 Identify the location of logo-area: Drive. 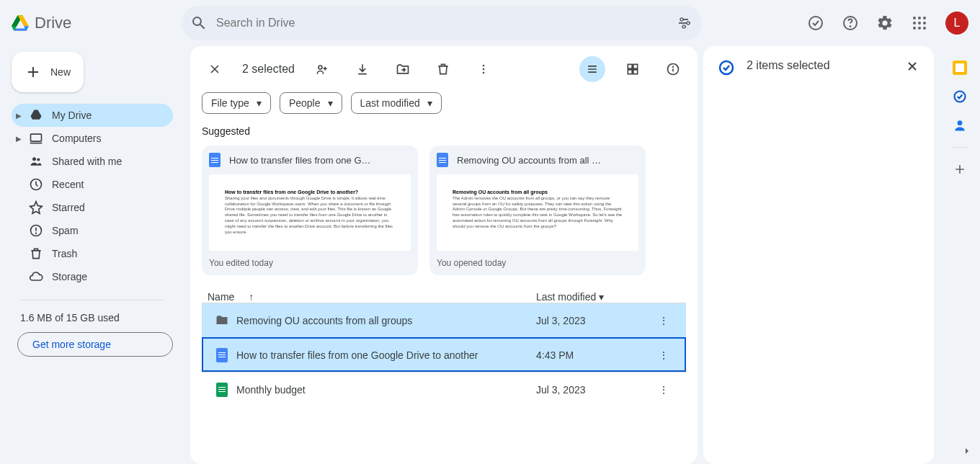
(94, 23).